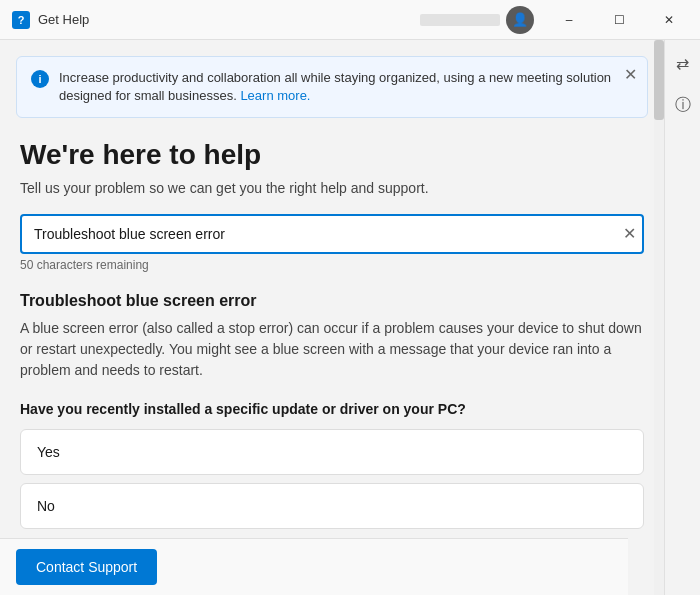  Describe the element at coordinates (64, 20) in the screenshot. I see `app-title: Get Help` at that location.